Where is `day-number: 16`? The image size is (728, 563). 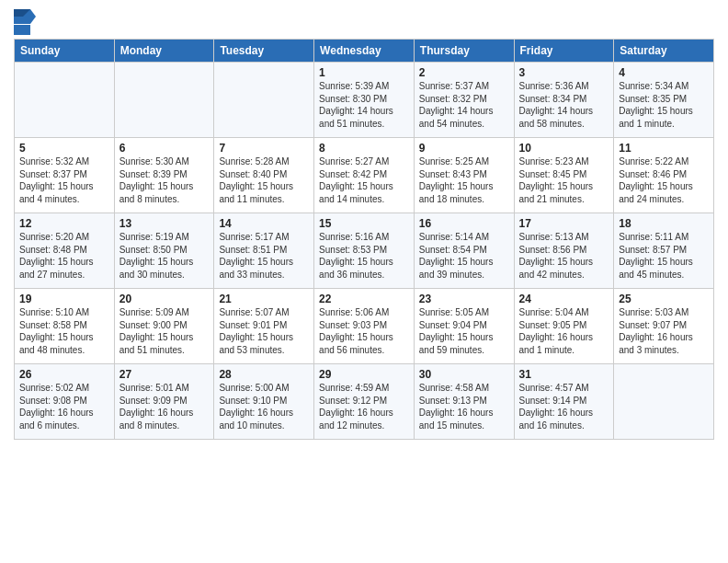
day-number: 16 is located at coordinates (464, 224).